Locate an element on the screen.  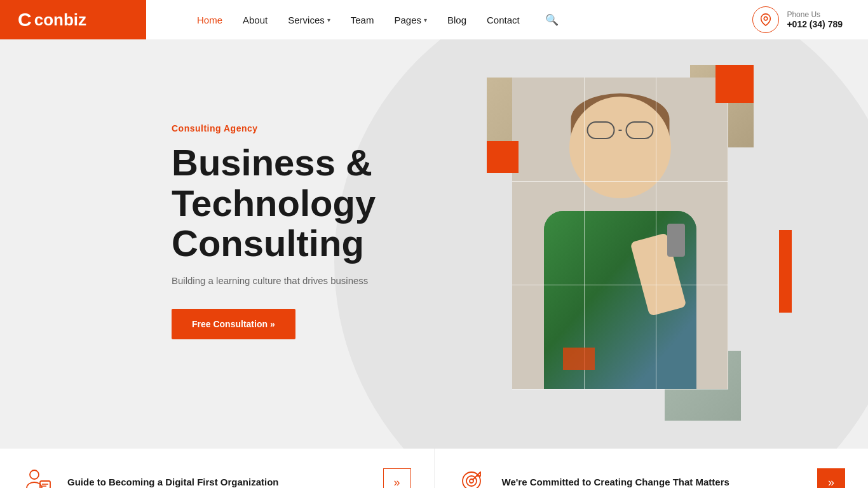
phone-label: Phone Us is located at coordinates (815, 15).